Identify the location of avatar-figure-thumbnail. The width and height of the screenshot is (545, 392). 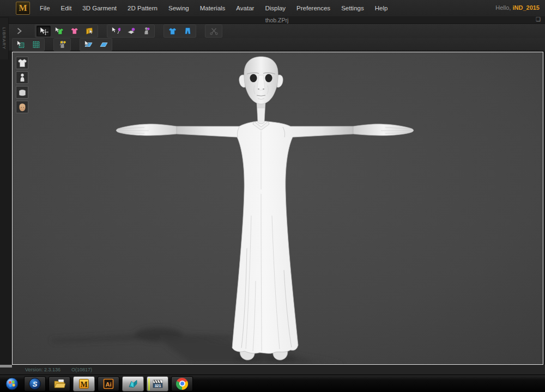
(22, 77).